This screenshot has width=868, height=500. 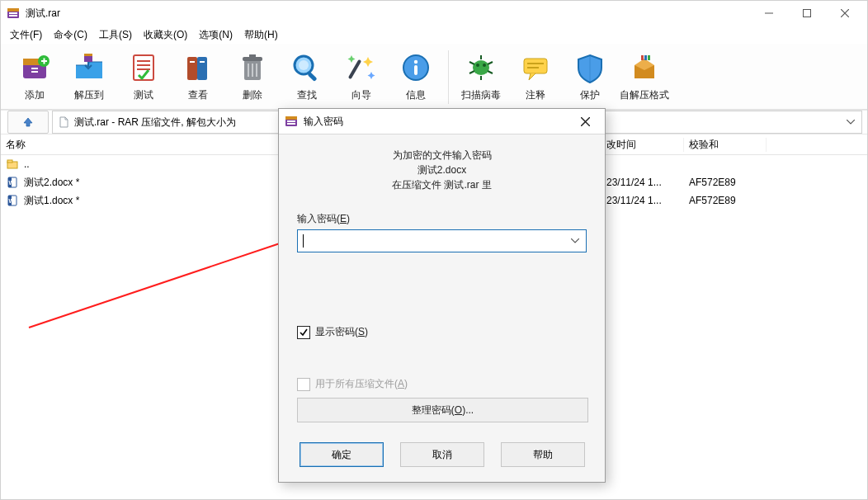 I want to click on toolbar-label: 查找, so click(x=307, y=96).